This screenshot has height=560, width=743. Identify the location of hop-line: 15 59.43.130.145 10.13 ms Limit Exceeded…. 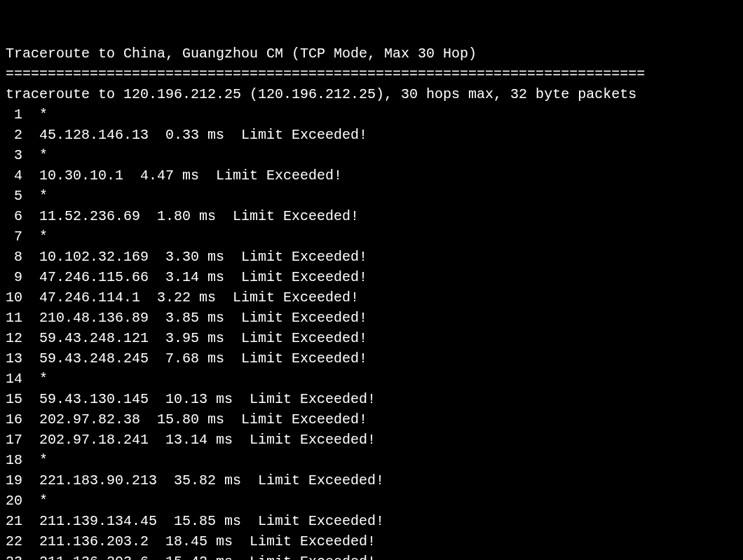
(372, 399).